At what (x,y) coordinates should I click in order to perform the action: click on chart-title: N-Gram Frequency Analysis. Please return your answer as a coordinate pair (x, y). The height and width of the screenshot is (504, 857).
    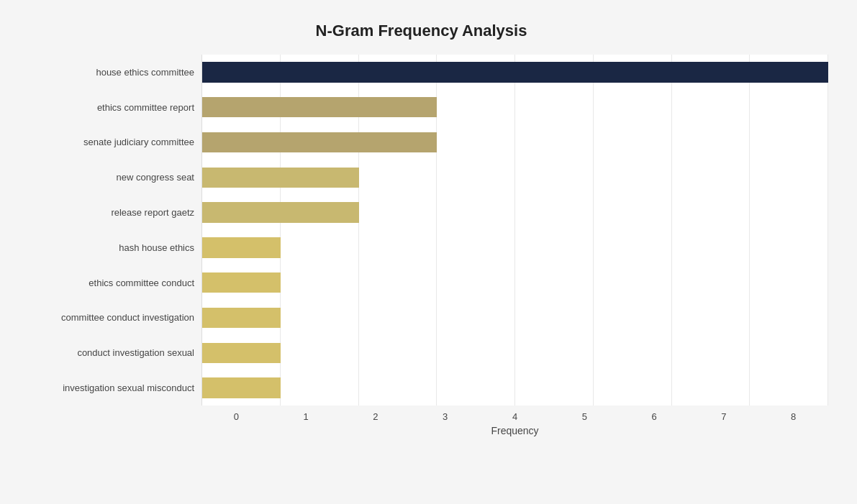
    Looking at the image, I should click on (422, 31).